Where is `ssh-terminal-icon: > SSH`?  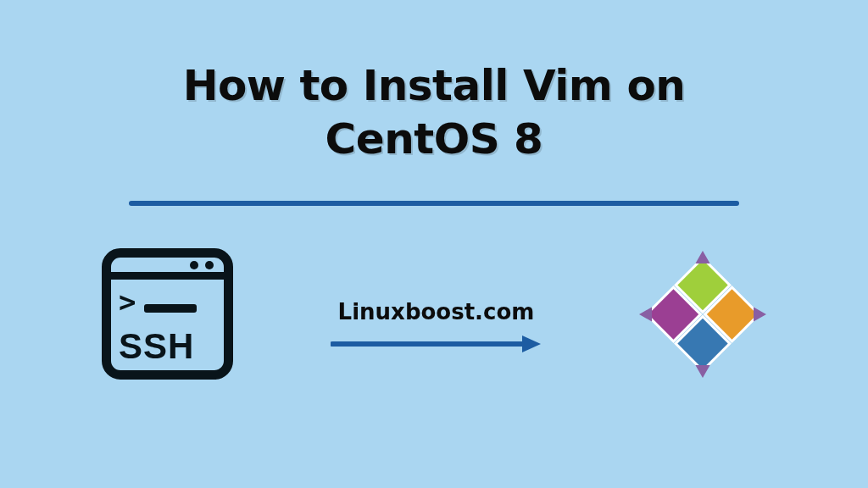
ssh-terminal-icon: > SSH is located at coordinates (168, 313).